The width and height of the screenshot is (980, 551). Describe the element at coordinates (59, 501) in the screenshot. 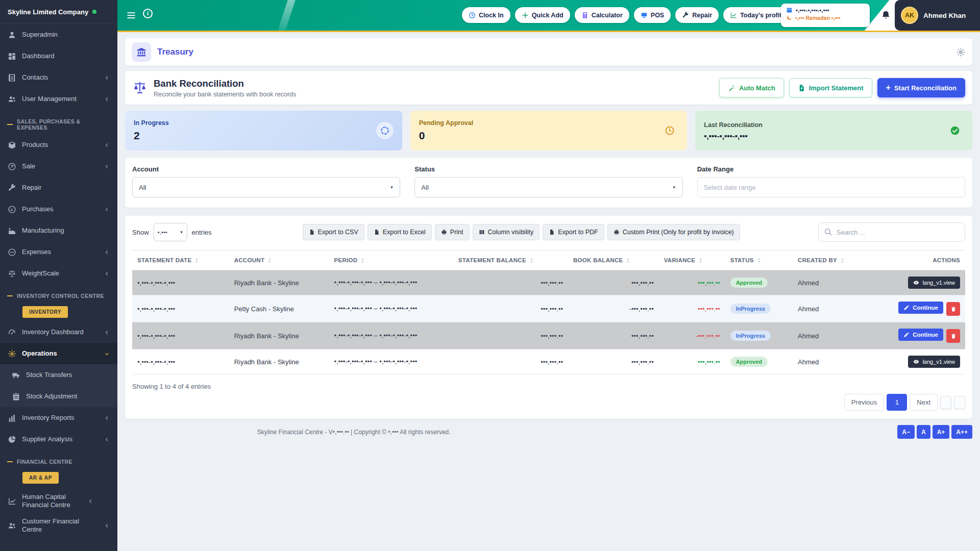

I see `sidebar-item-human-capital: Human Capital Financial Centre` at that location.